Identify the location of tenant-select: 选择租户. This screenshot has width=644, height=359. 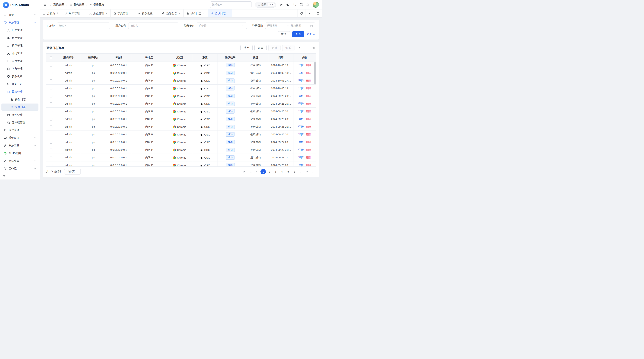
(231, 4).